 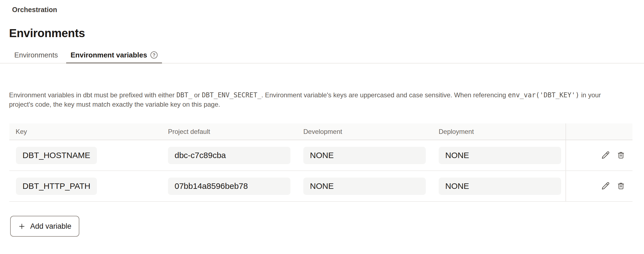 I want to click on description-code-secret-prefix: DBT_ENV_SECRET_, so click(x=232, y=95).